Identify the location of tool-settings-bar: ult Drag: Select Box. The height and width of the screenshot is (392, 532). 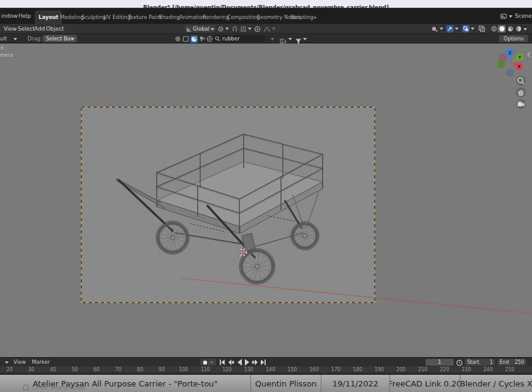
(266, 39).